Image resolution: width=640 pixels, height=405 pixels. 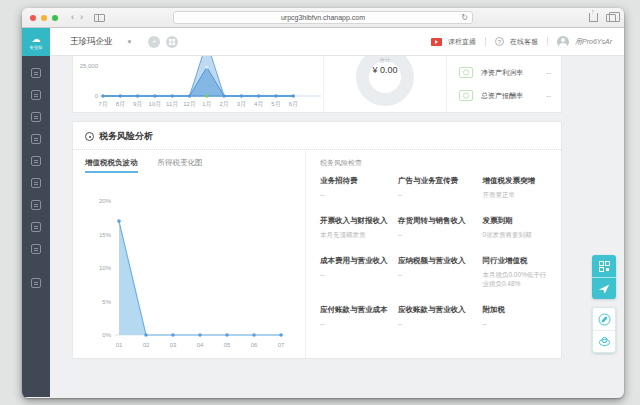 What do you see at coordinates (604, 266) in the screenshot?
I see `qr-code-button` at bounding box center [604, 266].